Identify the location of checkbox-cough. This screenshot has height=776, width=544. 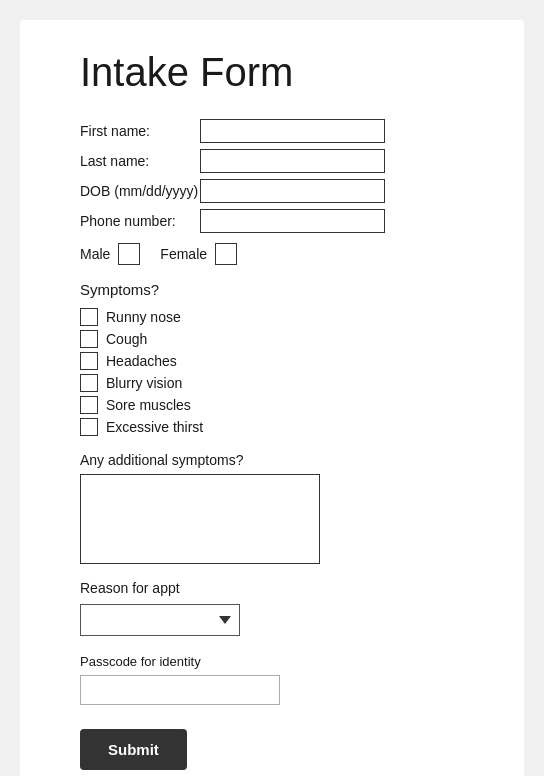
(89, 339).